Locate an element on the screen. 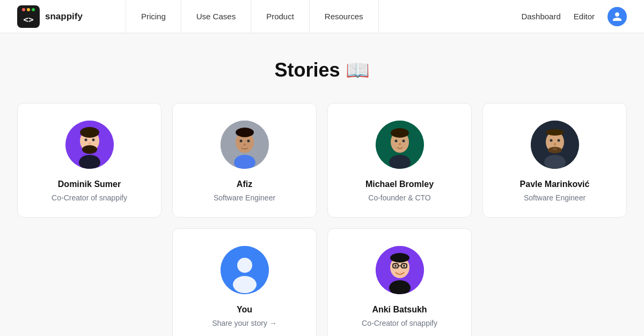 The height and width of the screenshot is (336, 644). dot-red is located at coordinates (24, 10).